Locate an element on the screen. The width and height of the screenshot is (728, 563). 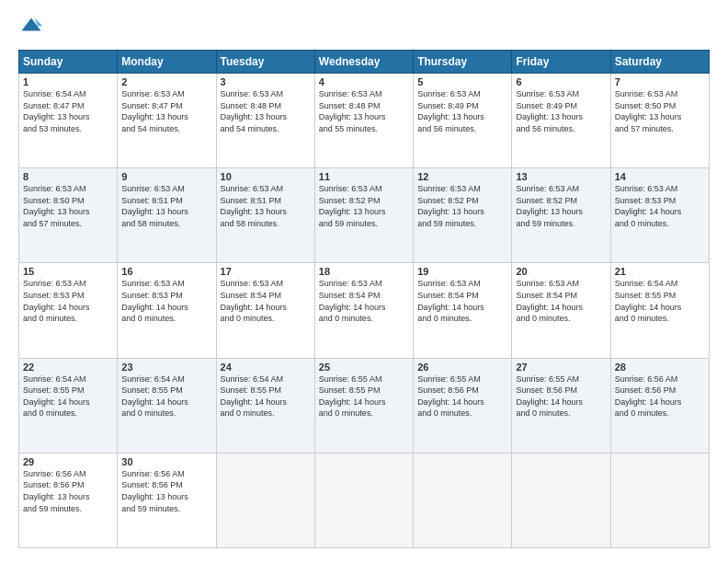
calendar-cell: 22 Sunrise: 6:54 AMSunset: 8:55 PMDaylig… is located at coordinates (68, 405).